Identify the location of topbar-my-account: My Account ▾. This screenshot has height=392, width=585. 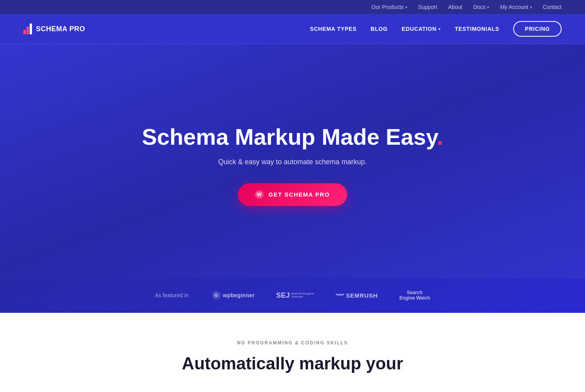
(516, 7).